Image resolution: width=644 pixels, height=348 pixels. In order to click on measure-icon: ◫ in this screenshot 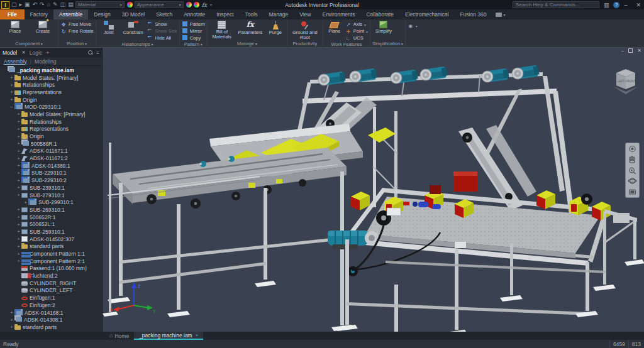, I will do `click(63, 5)`.